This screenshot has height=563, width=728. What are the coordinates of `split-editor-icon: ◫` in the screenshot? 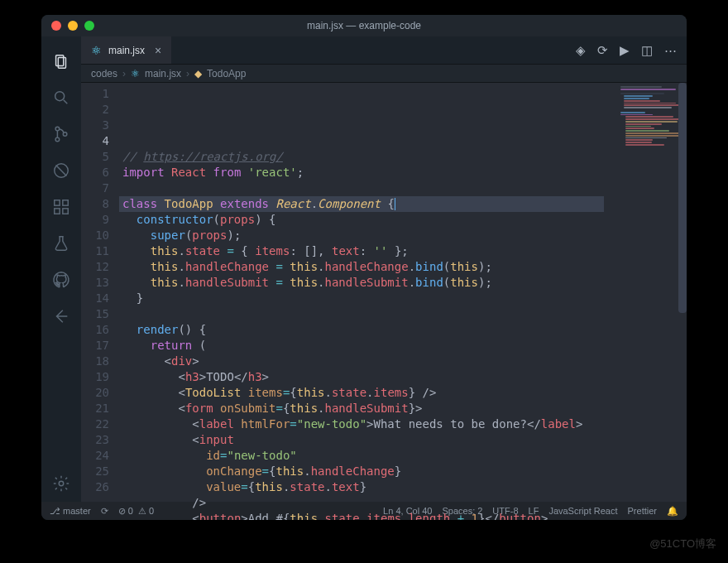 It's located at (647, 51).